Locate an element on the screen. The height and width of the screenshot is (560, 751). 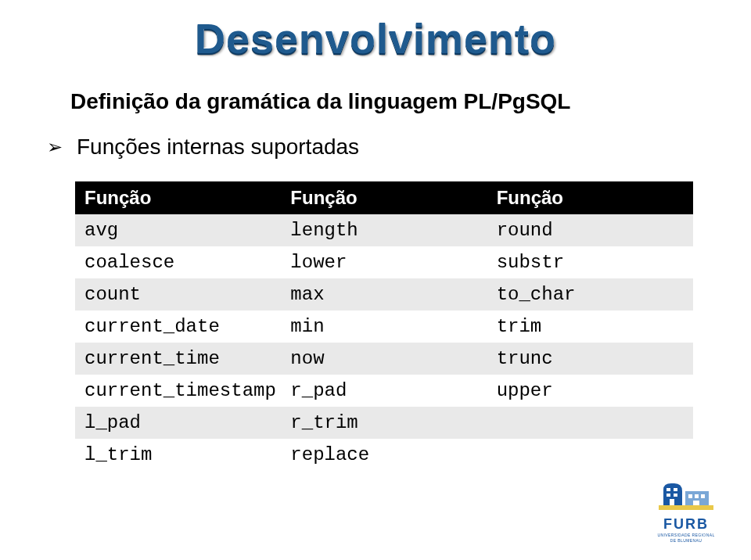
table-row: l_pad r_trim is located at coordinates (384, 422).